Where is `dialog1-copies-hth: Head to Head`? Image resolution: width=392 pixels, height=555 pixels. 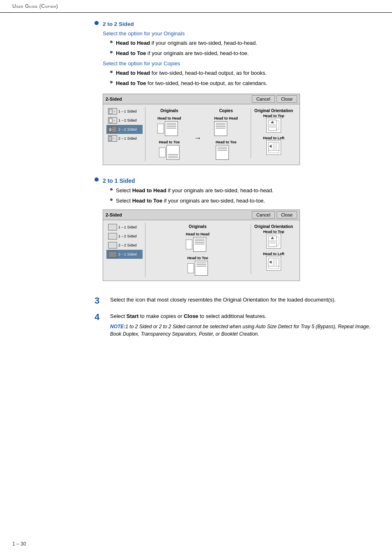
dialog1-copies-hth: Head to Head is located at coordinates (226, 126).